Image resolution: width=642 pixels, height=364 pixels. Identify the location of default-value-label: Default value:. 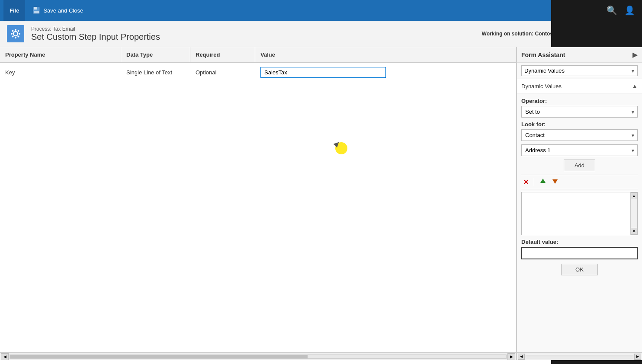
(580, 242).